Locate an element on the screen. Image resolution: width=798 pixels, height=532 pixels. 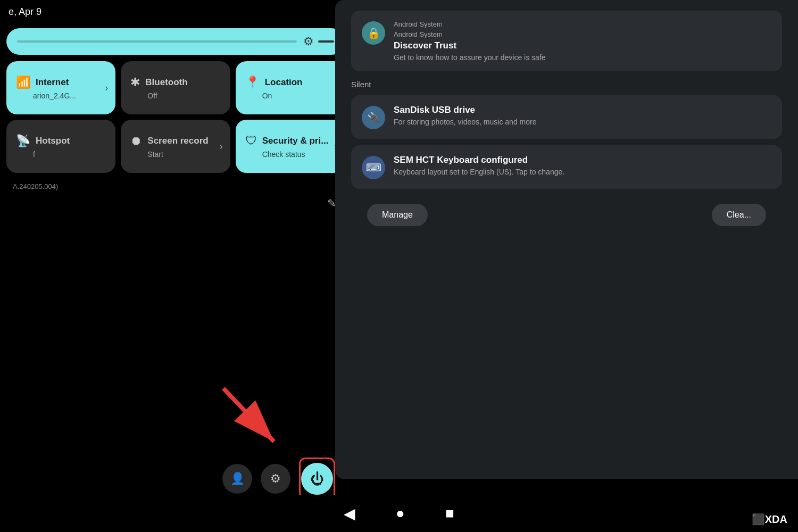
tile-screen-record-arrow: › is located at coordinates (221, 147).